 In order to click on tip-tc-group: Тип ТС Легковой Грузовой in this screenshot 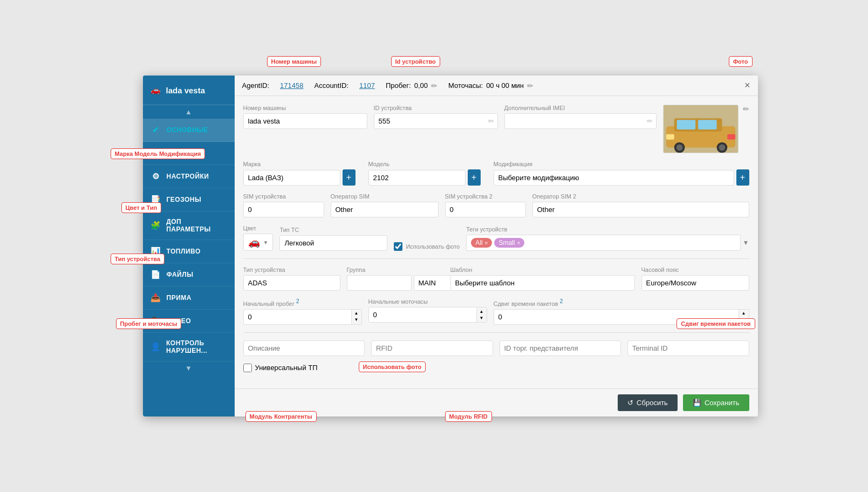, I will do `click(333, 238)`.